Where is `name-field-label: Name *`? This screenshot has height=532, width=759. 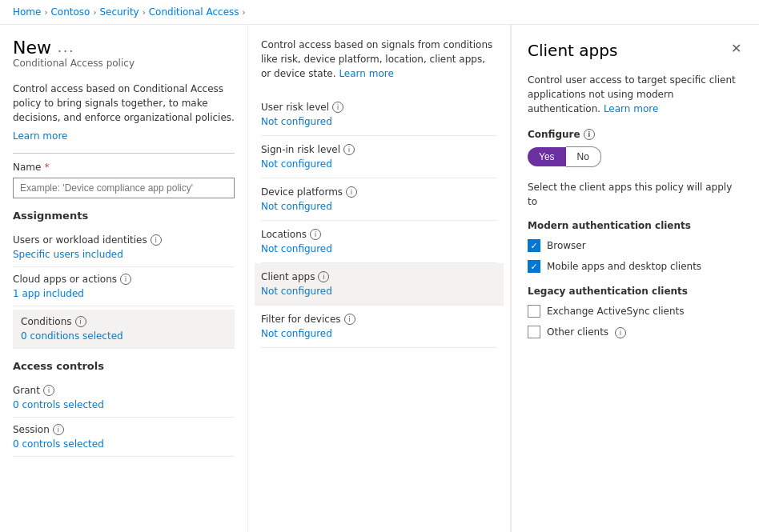 name-field-label: Name * is located at coordinates (123, 167).